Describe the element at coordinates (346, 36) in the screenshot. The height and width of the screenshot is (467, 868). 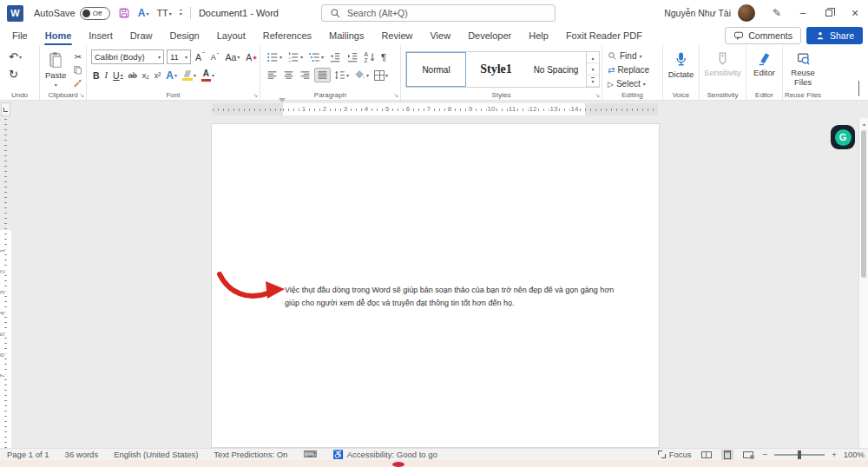
I see `tab-mailings: Mailings` at that location.